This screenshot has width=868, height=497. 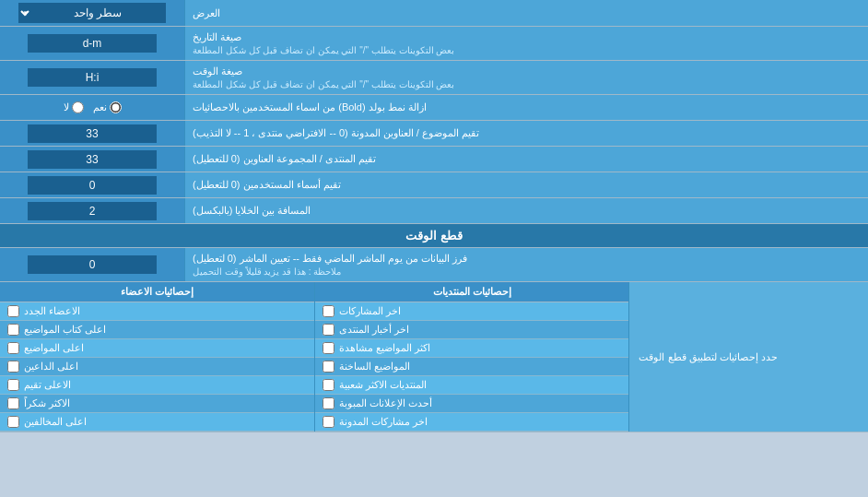 What do you see at coordinates (526, 107) in the screenshot?
I see `bold-remove-label: ازالة نمط بولد (Bold) من اسماء المستخدمي…` at bounding box center [526, 107].